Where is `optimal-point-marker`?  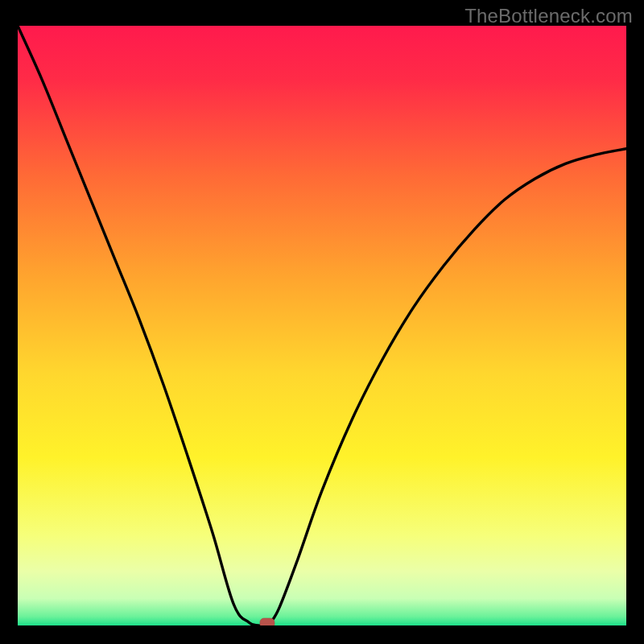 optimal-point-marker is located at coordinates (267, 621).